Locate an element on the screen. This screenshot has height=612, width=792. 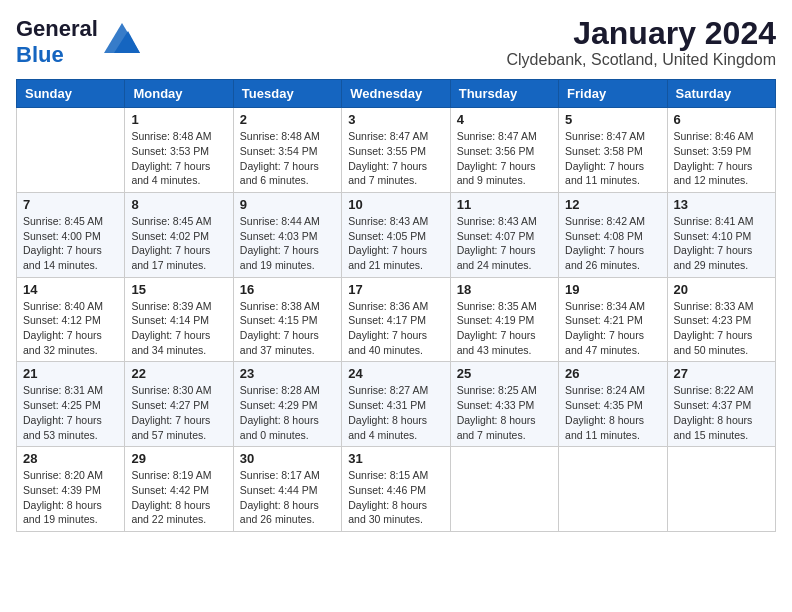
day-number: 31 is located at coordinates (396, 458).